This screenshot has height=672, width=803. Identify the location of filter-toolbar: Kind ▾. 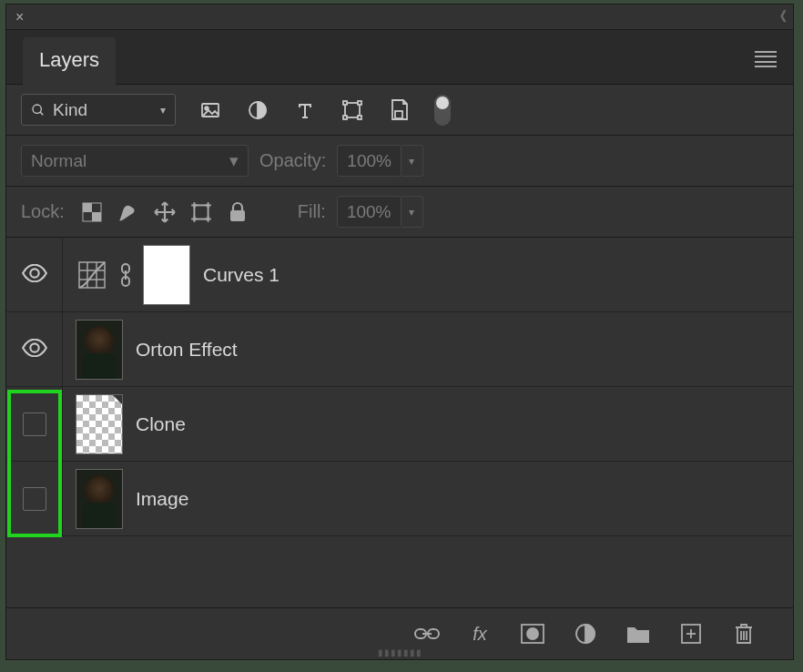
(400, 110).